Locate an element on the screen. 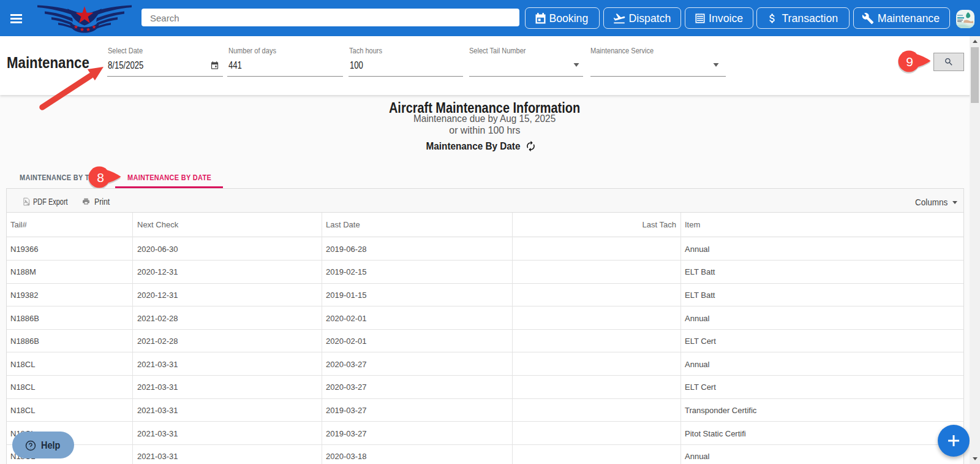 This screenshot has width=980, height=464. svg-text: 8 is located at coordinates (100, 178).